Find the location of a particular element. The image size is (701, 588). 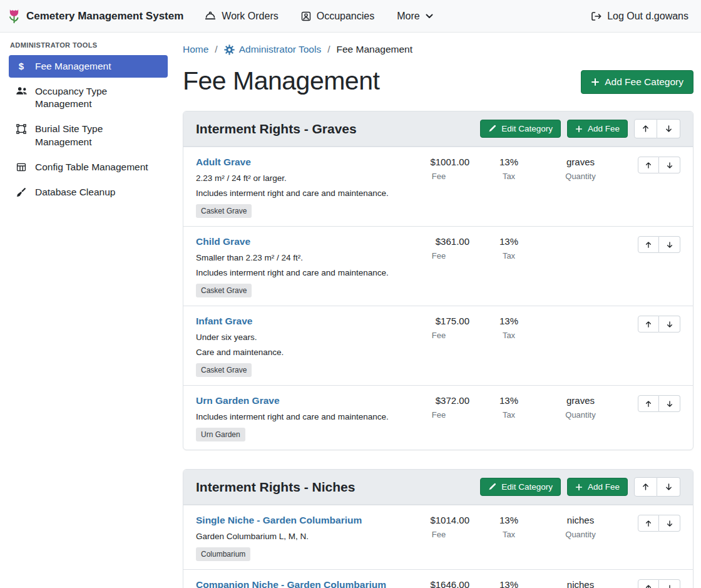

breadcrumb-admin-tools-link: Administrator Tools is located at coordinates (273, 49).